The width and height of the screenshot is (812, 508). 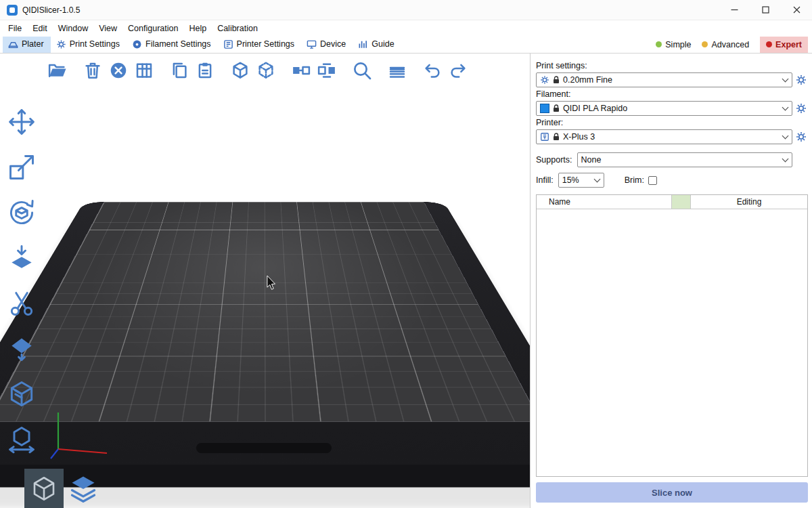 What do you see at coordinates (153, 28) in the screenshot?
I see `menu-configuration: Configuration` at bounding box center [153, 28].